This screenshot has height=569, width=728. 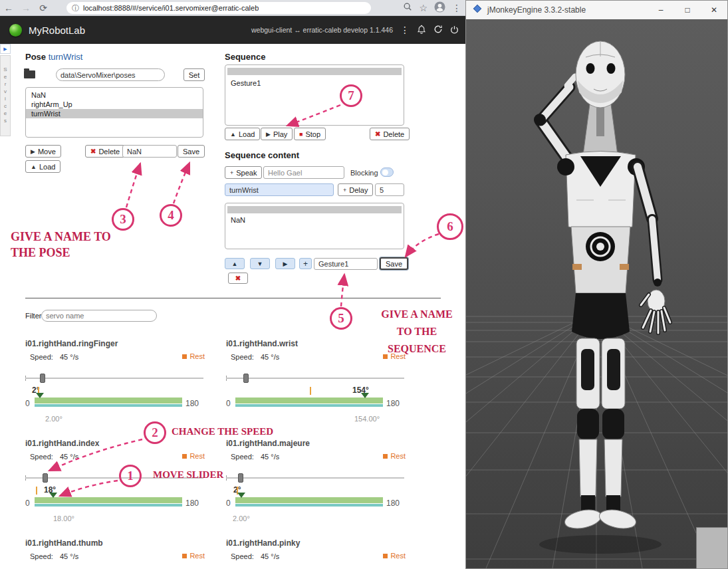 What do you see at coordinates (277, 134) in the screenshot?
I see `play-sequence-button: ▶ Play` at bounding box center [277, 134].